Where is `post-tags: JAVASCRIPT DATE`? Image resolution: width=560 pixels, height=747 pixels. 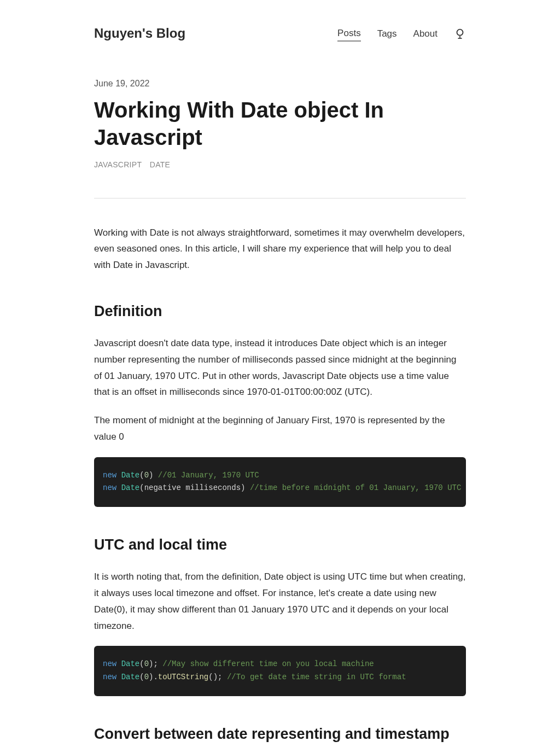
post-tags: JAVASCRIPT DATE is located at coordinates (280, 165).